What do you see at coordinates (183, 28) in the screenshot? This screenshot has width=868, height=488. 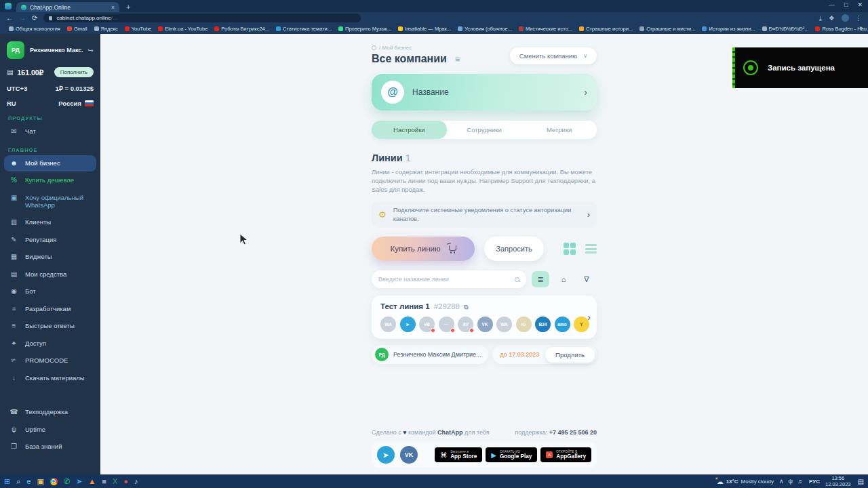 I see `bookmark-item: Elmir.ua - YouTube` at bounding box center [183, 28].